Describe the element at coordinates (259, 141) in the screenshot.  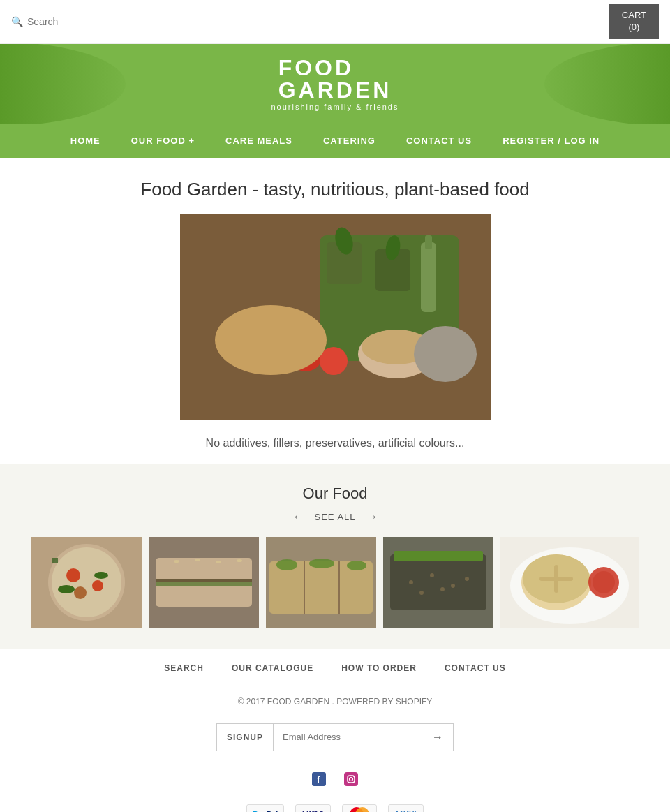
I see `nav-care-meals: CARE MEALS` at that location.